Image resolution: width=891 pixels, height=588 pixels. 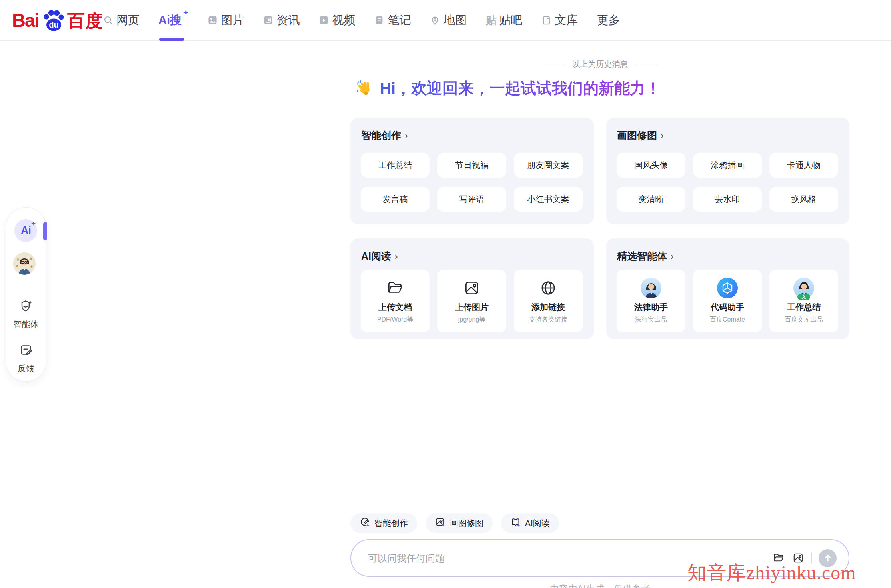 I want to click on nav-item-news: 资讯, so click(x=281, y=20).